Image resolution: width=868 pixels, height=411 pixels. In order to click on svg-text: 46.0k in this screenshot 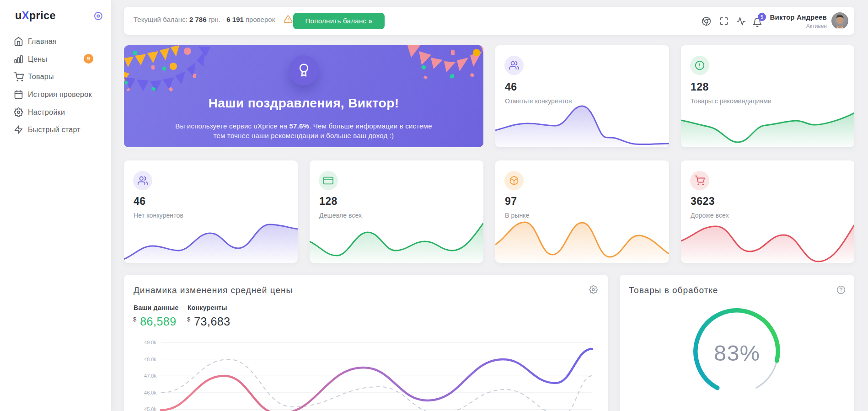, I will do `click(150, 393)`.